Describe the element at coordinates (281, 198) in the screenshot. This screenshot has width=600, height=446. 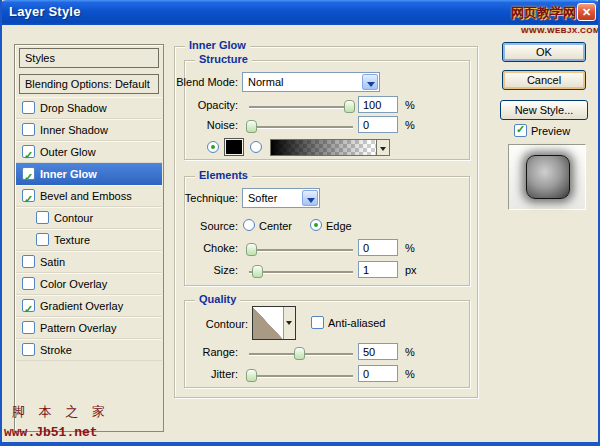
I see `technique-select: Softer` at that location.